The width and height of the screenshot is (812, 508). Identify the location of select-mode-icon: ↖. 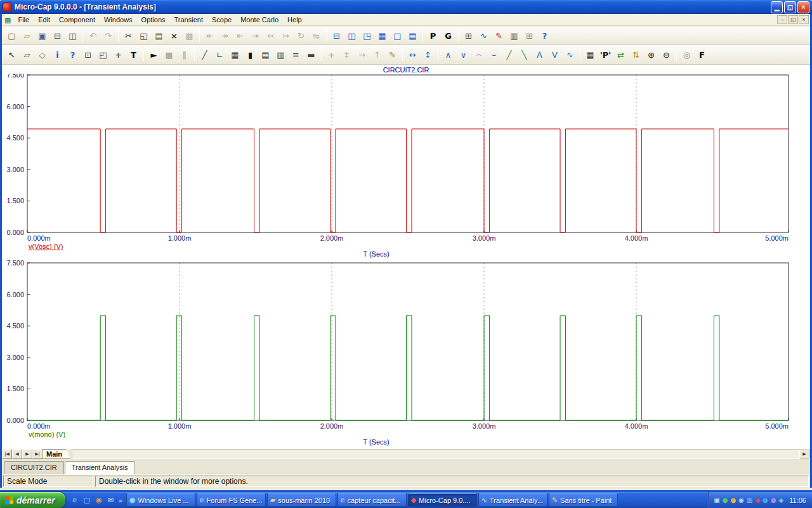
(11, 55).